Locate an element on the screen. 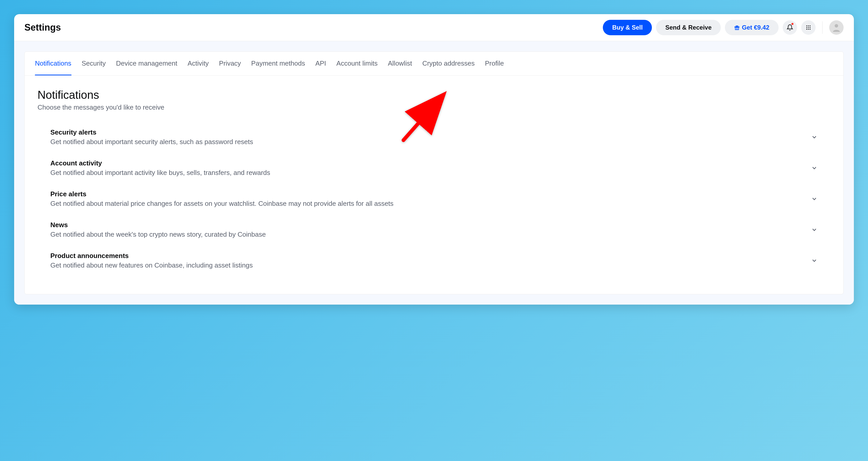 The image size is (868, 461). tab-account-limits: Account limits is located at coordinates (357, 63).